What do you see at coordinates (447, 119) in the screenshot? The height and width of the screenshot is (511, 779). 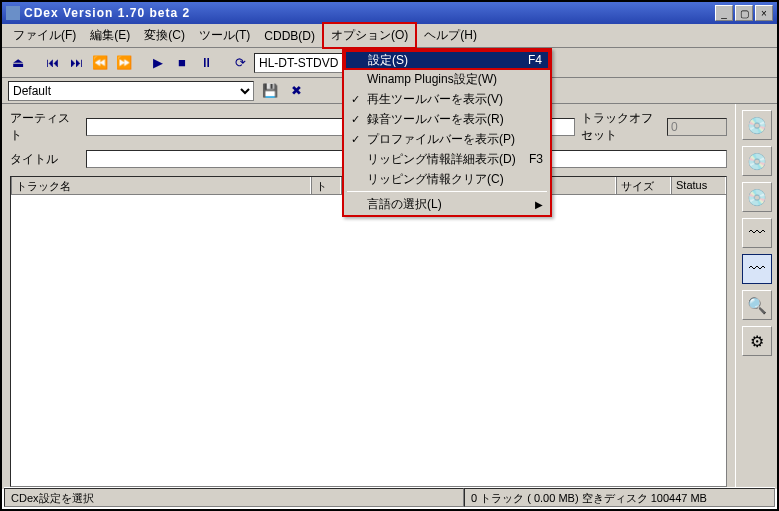 I see `dd-rectoolbar: ✓録音ツールバーを表示(R)` at bounding box center [447, 119].